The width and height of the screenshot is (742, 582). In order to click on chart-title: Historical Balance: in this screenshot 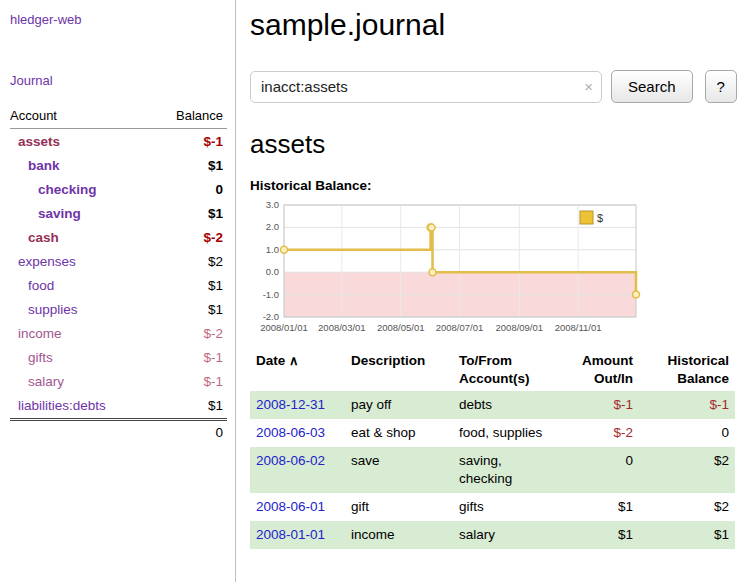, I will do `click(494, 186)`.